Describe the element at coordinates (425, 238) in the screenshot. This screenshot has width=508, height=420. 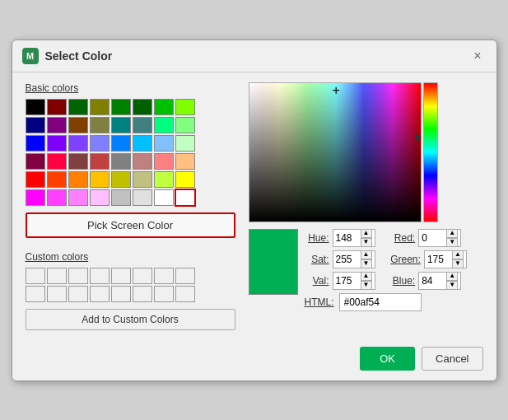
I see `red-value: 0` at that location.